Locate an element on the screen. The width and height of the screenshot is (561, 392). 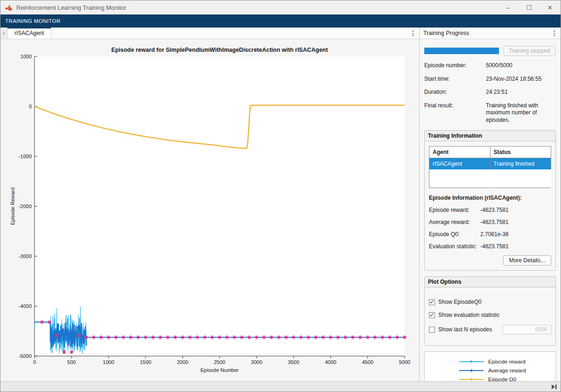
field-value: 5000/5000 is located at coordinates (521, 66).